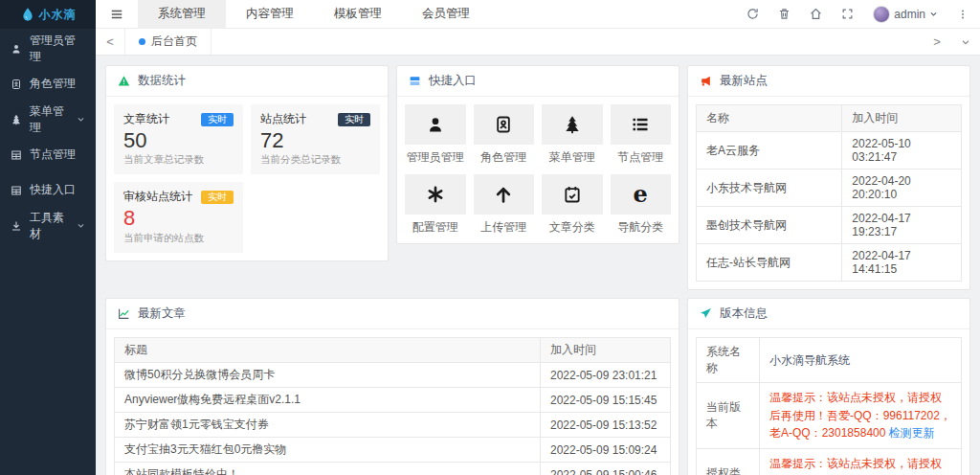  What do you see at coordinates (829, 406) in the screenshot?
I see `version-table: 系统名称 小水滴导航系统 当前版本 温馨提示：该站点未授权，请授权后再使用！吾爱…` at bounding box center [829, 406].